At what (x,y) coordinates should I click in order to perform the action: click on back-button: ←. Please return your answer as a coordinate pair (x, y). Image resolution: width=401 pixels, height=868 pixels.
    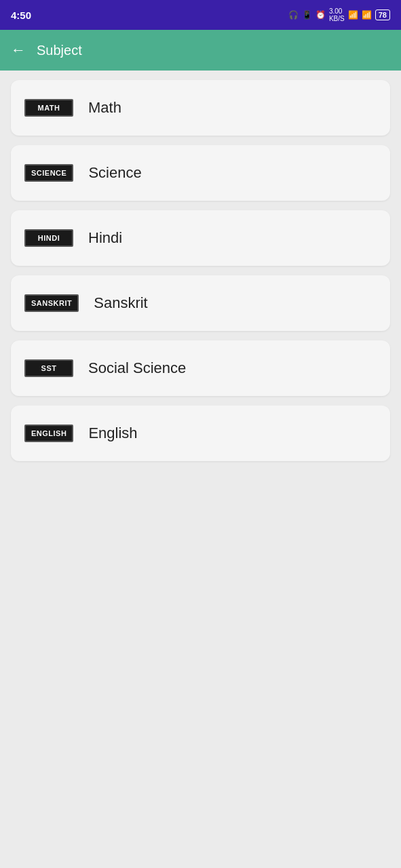
    Looking at the image, I should click on (18, 50).